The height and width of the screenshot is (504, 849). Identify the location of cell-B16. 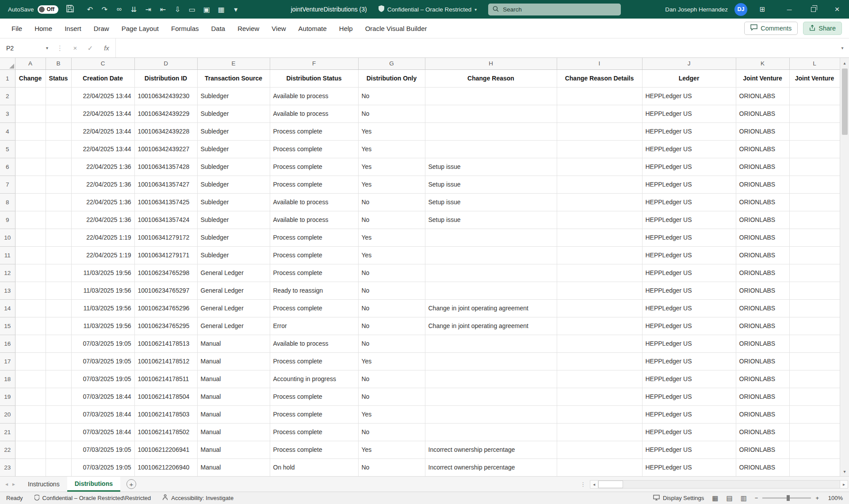
(58, 344).